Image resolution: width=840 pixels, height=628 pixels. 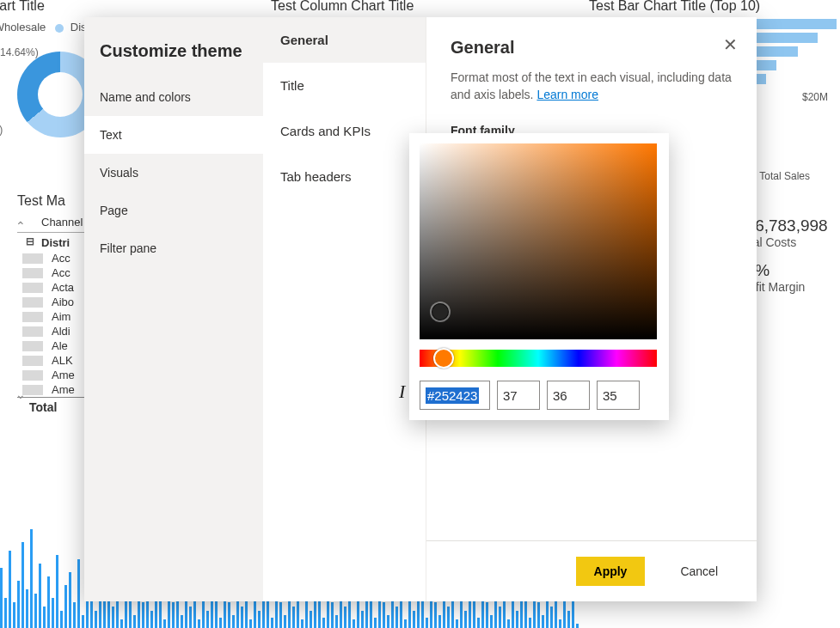 What do you see at coordinates (444, 358) in the screenshot?
I see `color-hue-cursor` at bounding box center [444, 358].